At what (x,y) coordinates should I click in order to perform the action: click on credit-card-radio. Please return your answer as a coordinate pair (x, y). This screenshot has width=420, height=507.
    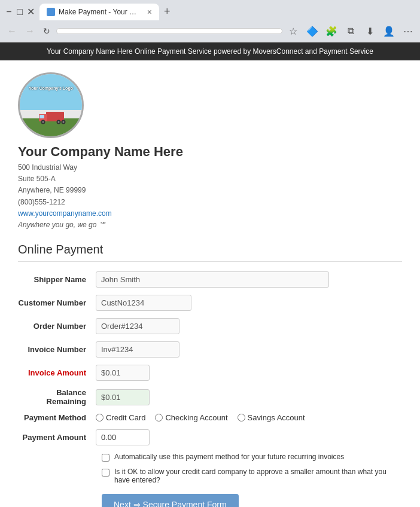
    Looking at the image, I should click on (99, 417).